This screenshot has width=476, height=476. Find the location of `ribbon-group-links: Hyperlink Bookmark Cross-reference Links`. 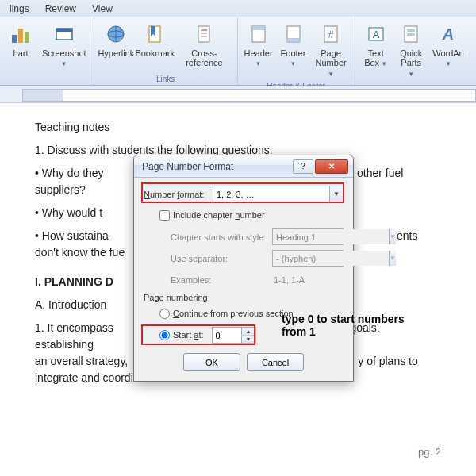

ribbon-group-links: Hyperlink Bookmark Cross-reference Links is located at coordinates (167, 51).